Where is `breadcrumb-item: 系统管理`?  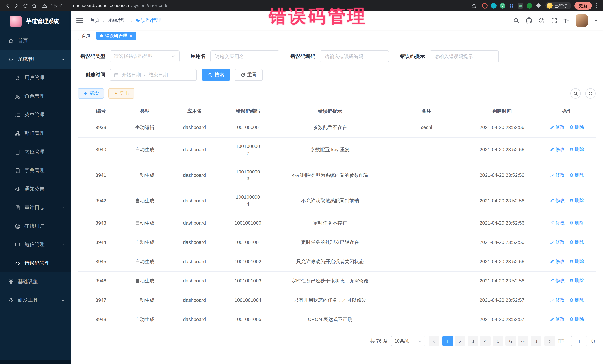
breadcrumb-item: 系统管理 is located at coordinates (118, 21).